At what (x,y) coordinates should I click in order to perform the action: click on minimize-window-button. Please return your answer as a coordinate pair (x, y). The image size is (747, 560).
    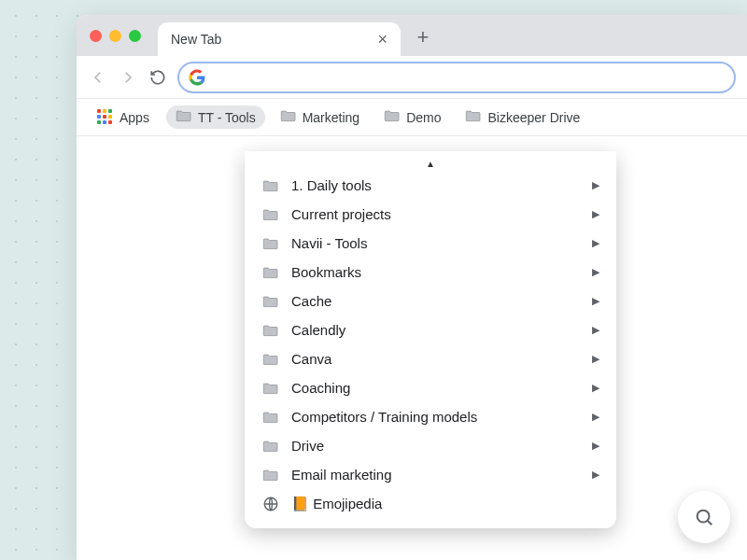
    Looking at the image, I should click on (116, 35).